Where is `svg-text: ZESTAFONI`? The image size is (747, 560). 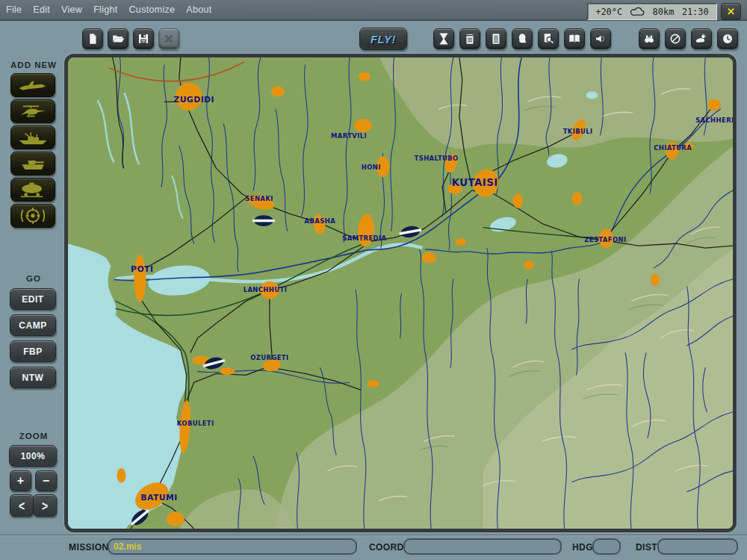
svg-text: ZESTAFONI is located at coordinates (605, 240).